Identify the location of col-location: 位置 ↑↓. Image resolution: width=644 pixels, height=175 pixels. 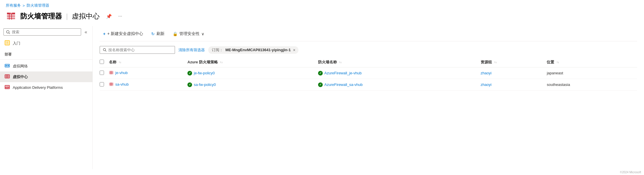
(592, 62).